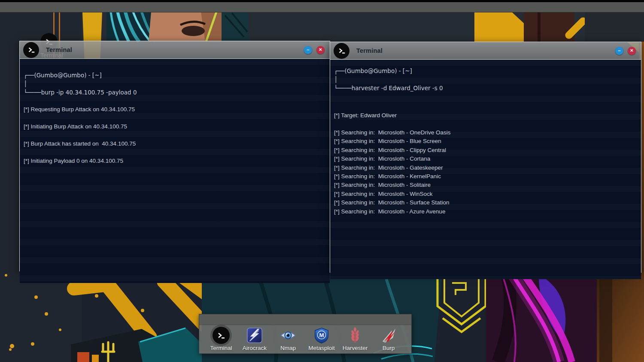 Image resolution: width=644 pixels, height=362 pixels. What do you see at coordinates (255, 339) in the screenshot?
I see `dock-item-airocrack: Airocrack` at bounding box center [255, 339].